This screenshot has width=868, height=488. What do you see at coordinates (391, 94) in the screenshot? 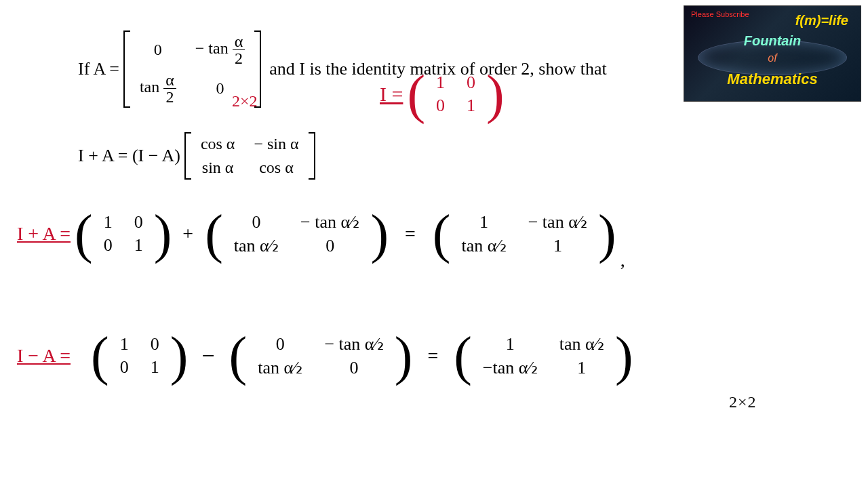
I see `I-equals-label: I =` at bounding box center [391, 94].